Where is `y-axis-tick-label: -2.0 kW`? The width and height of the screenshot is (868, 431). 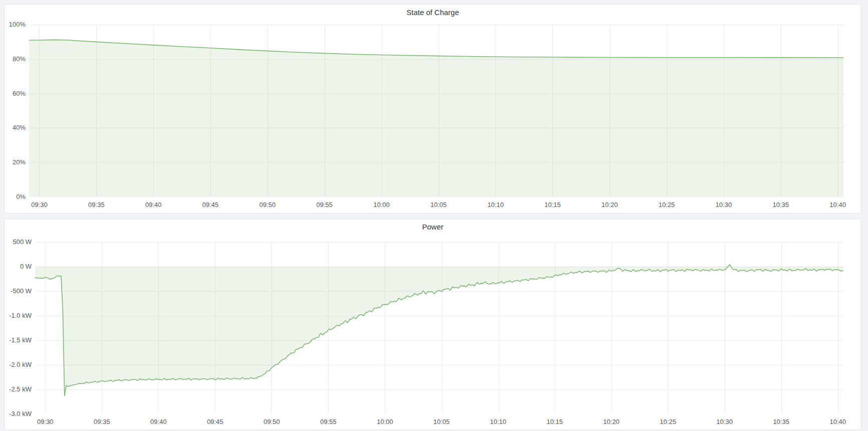
y-axis-tick-label: -2.0 kW is located at coordinates (18, 365).